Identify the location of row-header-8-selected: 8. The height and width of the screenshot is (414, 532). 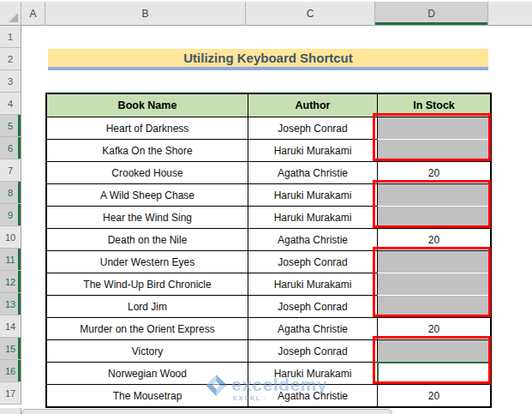
(10, 193).